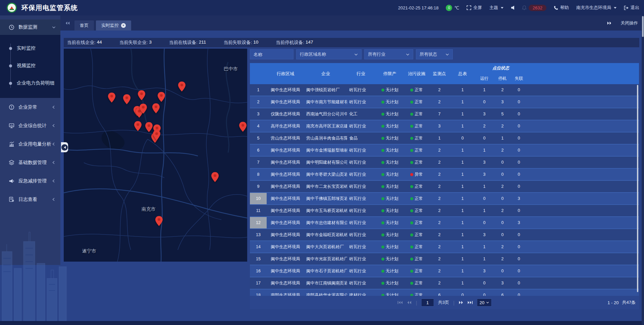 This screenshot has width=644, height=325. What do you see at coordinates (444, 259) in the screenshot?
I see `table-row: 15阆中生态环境局阆中市光富页岩机砖厂砖瓦行业无计划正常21120` at bounding box center [444, 259].